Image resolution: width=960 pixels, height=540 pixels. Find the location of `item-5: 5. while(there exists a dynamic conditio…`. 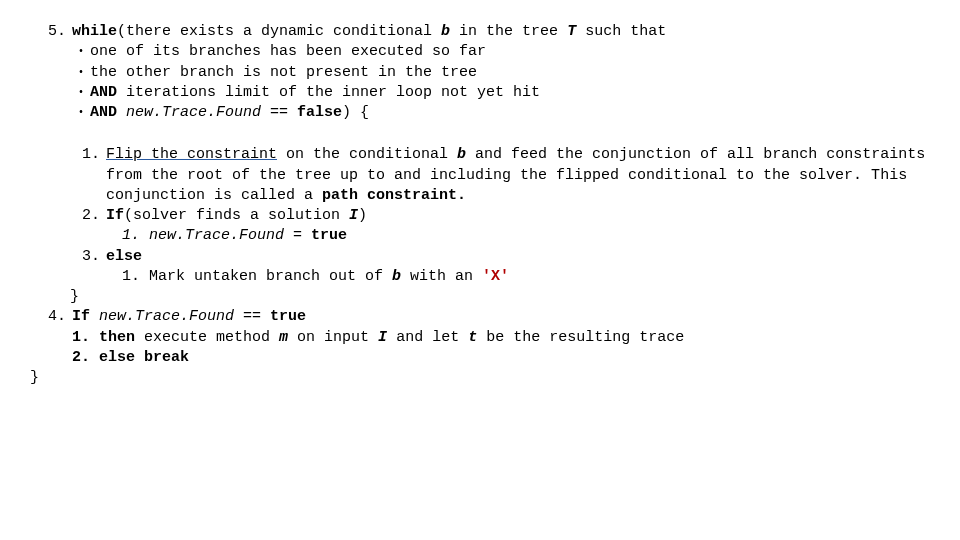

item-5: 5. while(there exists a dynamic conditio… is located at coordinates (480, 32).